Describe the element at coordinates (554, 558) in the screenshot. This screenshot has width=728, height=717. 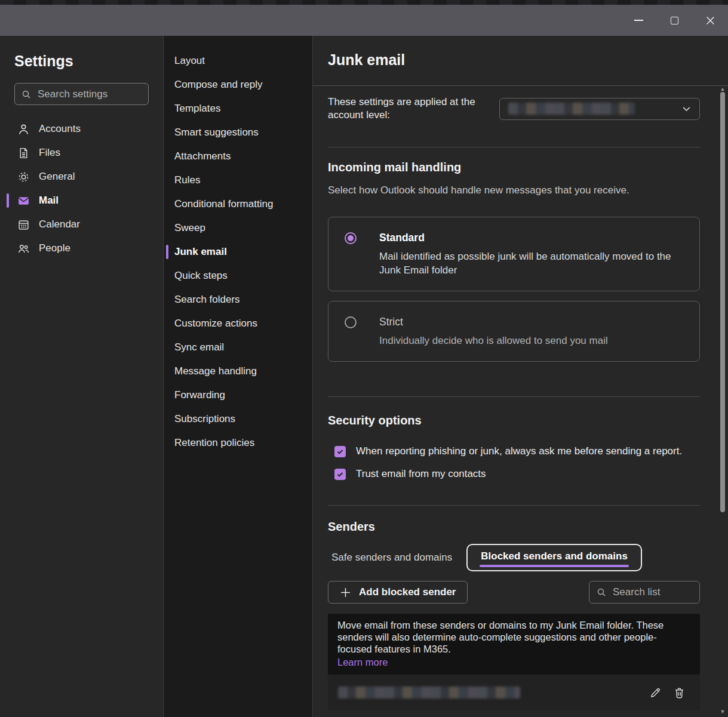
I see `tab-blocked-senders: Blocked senders and domains` at that location.